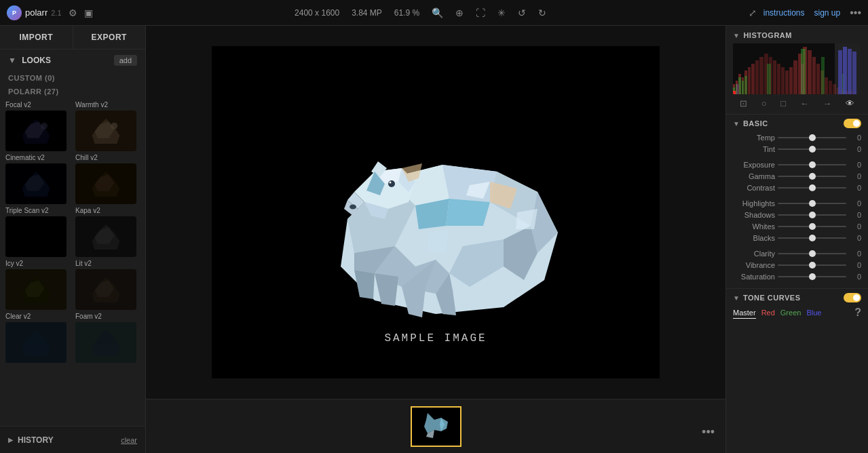 The image size is (868, 453). I want to click on redo-icon: ↻, so click(542, 13).